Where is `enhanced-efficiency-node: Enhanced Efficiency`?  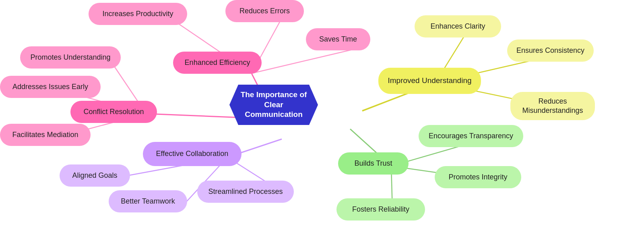 enhanced-efficiency-node: Enhanced Efficiency is located at coordinates (217, 63).